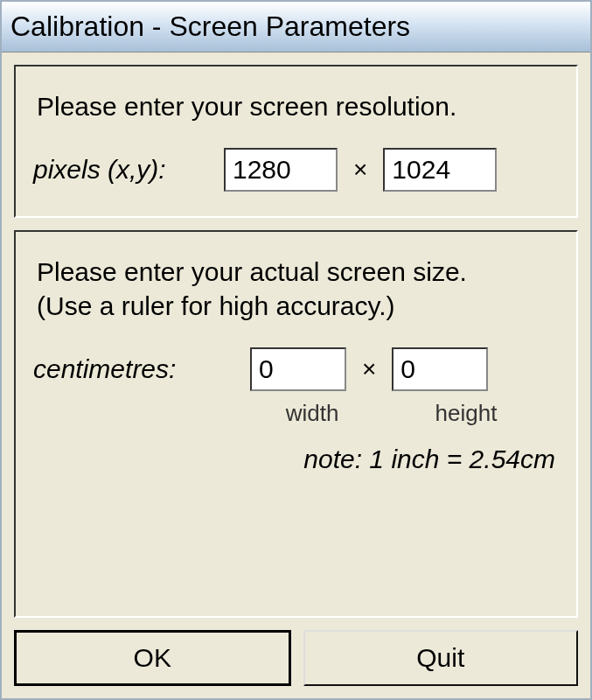 This screenshot has height=700, width=592. I want to click on screensize-prompt-line1: Please enter your actual screen size., so click(252, 271).